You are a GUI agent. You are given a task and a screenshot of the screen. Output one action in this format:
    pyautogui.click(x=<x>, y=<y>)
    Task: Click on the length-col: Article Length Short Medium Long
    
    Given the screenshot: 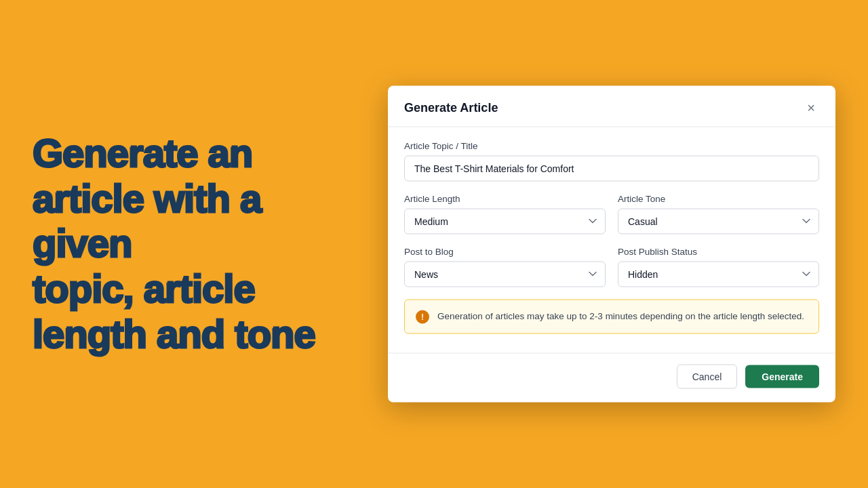 What is the action you would take?
    pyautogui.click(x=505, y=214)
    